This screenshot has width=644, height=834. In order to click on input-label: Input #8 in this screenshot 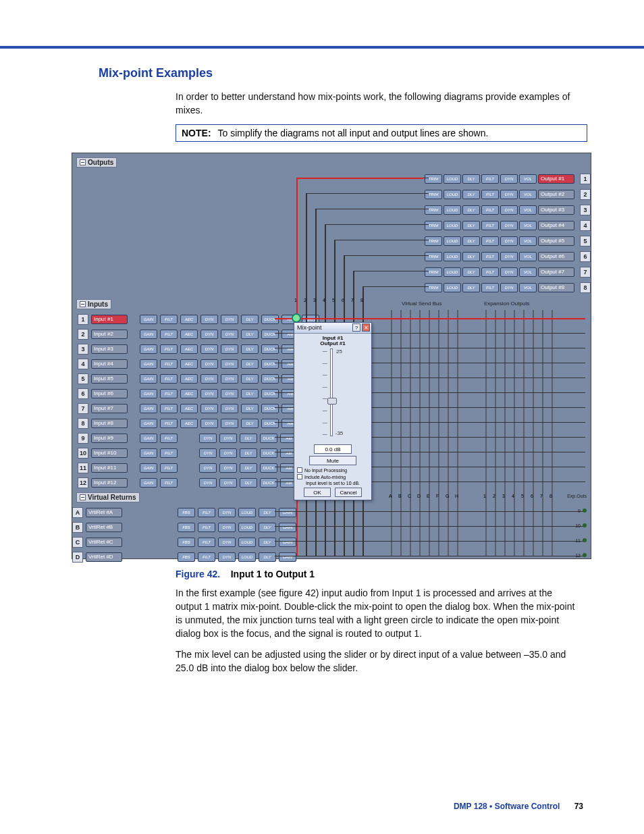, I will do `click(109, 423)`.